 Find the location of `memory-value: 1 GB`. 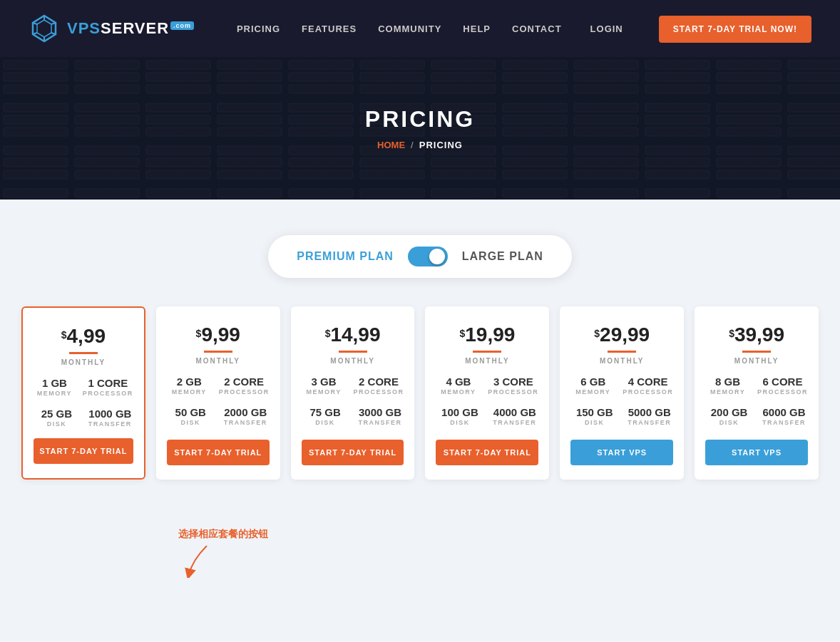

memory-value: 1 GB is located at coordinates (54, 383).